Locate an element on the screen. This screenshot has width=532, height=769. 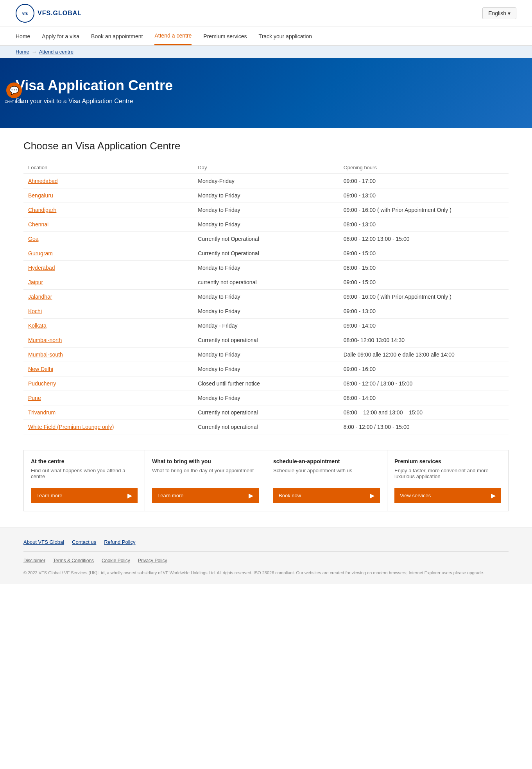
table-cell-day: currently not operational is located at coordinates (266, 282).